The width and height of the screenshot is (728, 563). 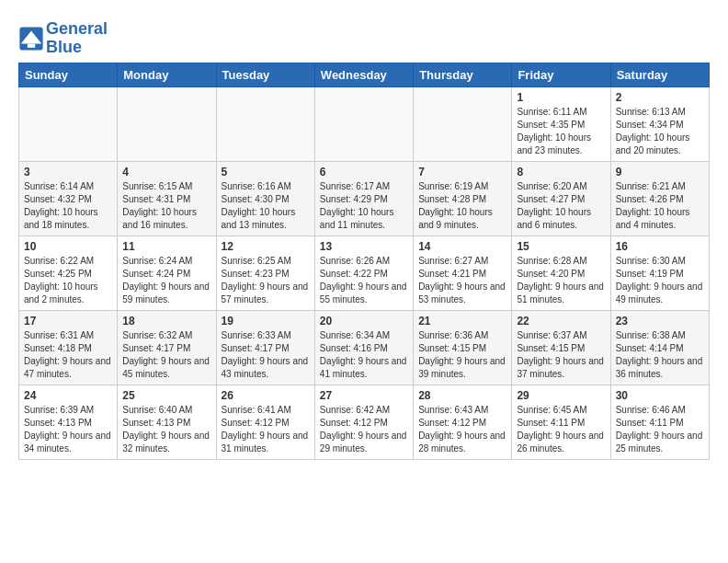 What do you see at coordinates (265, 75) in the screenshot?
I see `weekday-tuesday: Tuesday` at bounding box center [265, 75].